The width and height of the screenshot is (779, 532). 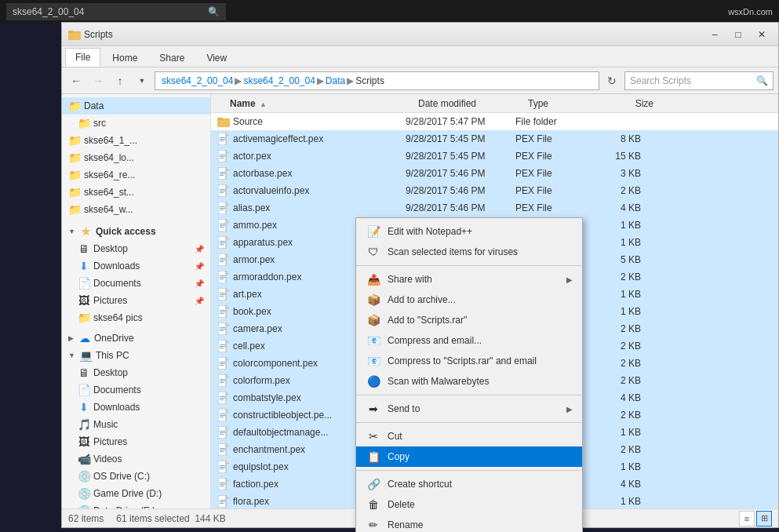 I want to click on nav-item-pictures-qa: 🖼 Pictures 📌, so click(x=137, y=301).